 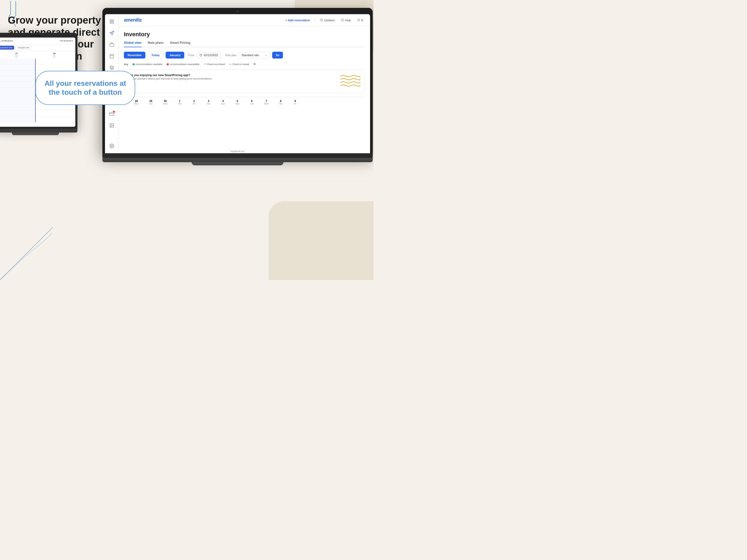 What do you see at coordinates (133, 20) in the screenshot?
I see `app-logo: amenitiz` at bounding box center [133, 20].